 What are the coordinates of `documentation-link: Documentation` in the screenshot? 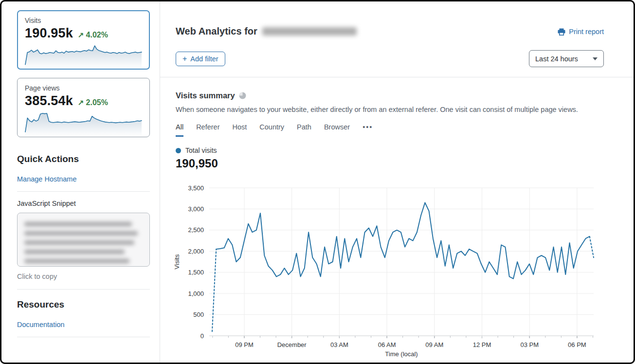 It's located at (41, 325).